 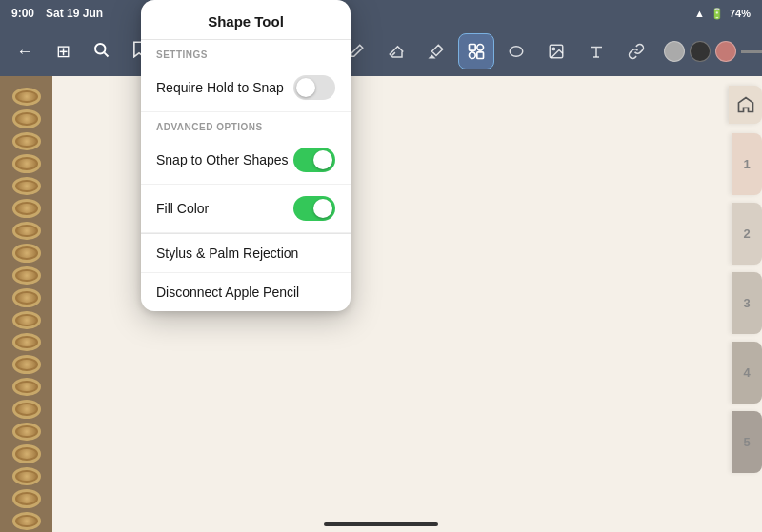 I want to click on advanced-section-label: ADVANCED OPTIONS, so click(x=246, y=124).